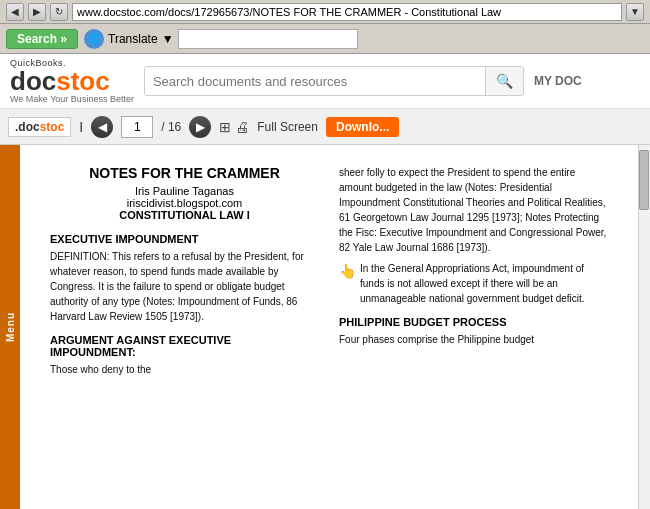 The image size is (650, 509). What do you see at coordinates (184, 239) in the screenshot?
I see `section1-title: EXECUTIVE IMPOUNDMENT` at bounding box center [184, 239].